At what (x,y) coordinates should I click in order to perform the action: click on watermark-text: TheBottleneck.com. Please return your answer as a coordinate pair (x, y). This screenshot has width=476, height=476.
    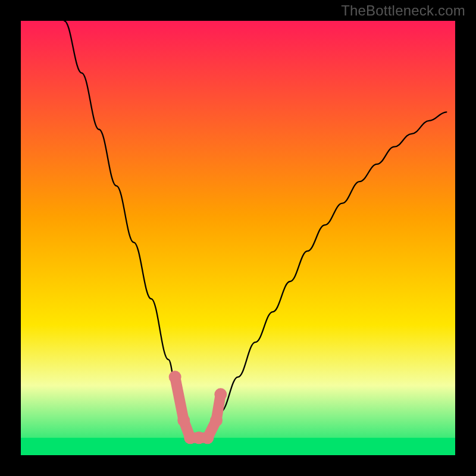
    Looking at the image, I should click on (403, 11).